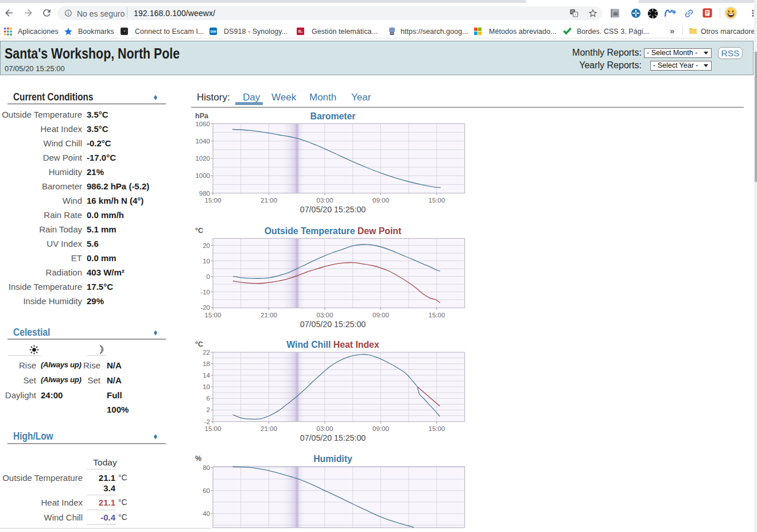 Image resolution: width=757 pixels, height=532 pixels. What do you see at coordinates (208, 277) in the screenshot?
I see `svg-text: 0` at bounding box center [208, 277].